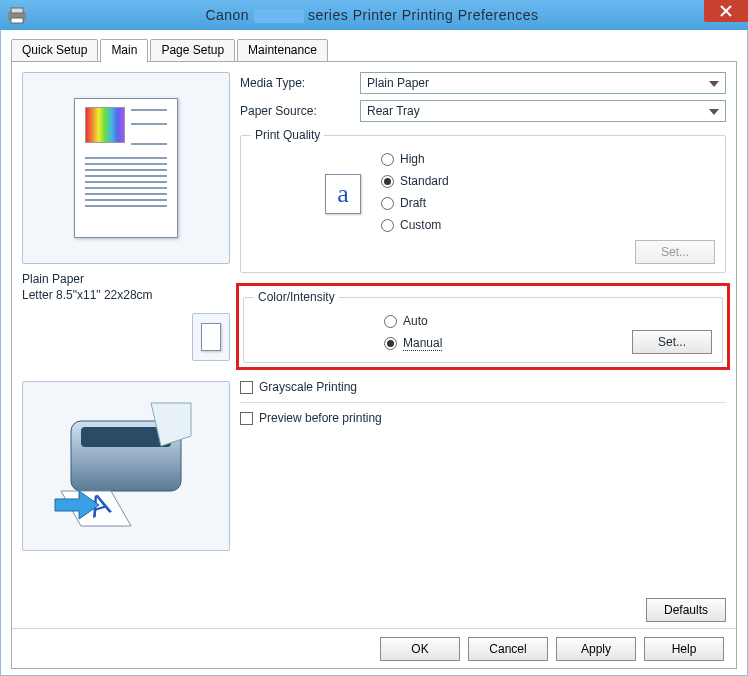 This screenshot has width=748, height=676. Describe the element at coordinates (508, 649) in the screenshot. I see `cancel-button: Cancel` at that location.